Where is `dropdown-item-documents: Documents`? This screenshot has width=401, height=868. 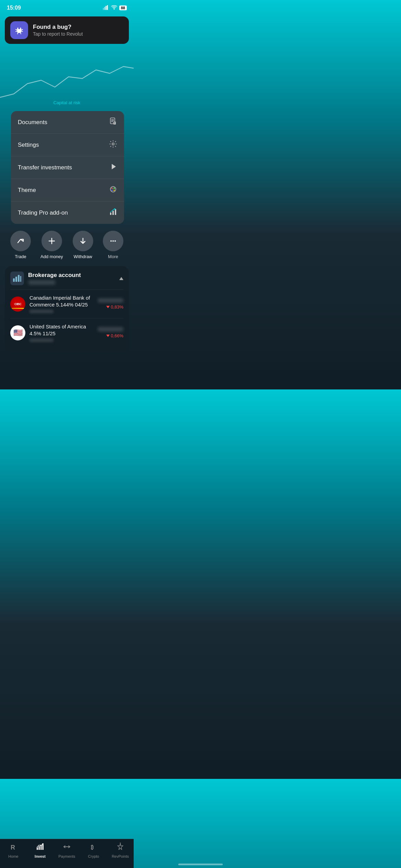 dropdown-item-documents: Documents is located at coordinates (68, 122).